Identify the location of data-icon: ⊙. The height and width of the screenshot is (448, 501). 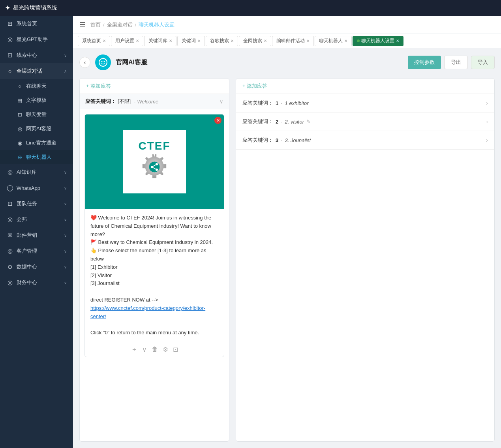
(10, 267).